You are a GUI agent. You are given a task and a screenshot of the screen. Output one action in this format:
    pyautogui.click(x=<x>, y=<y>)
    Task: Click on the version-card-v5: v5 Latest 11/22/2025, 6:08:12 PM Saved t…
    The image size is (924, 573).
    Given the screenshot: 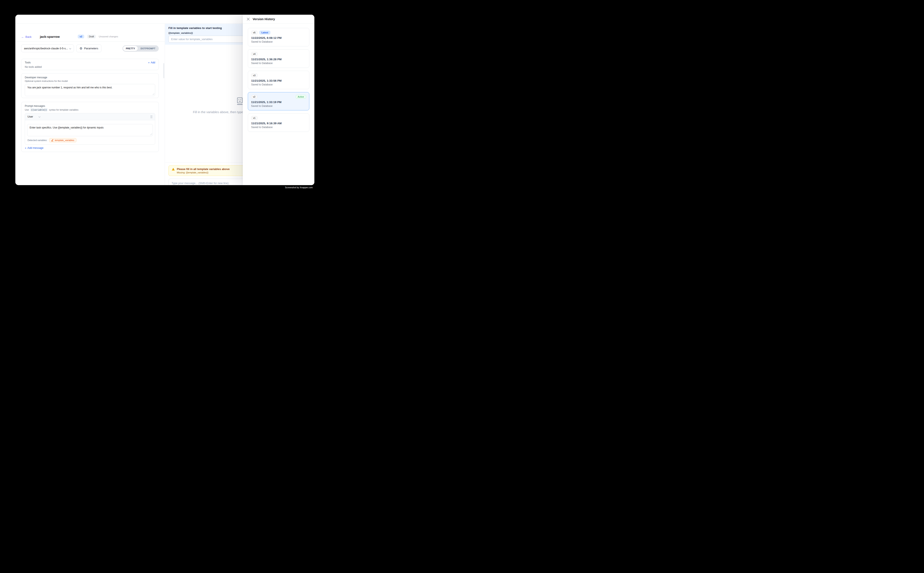 What is the action you would take?
    pyautogui.click(x=279, y=37)
    